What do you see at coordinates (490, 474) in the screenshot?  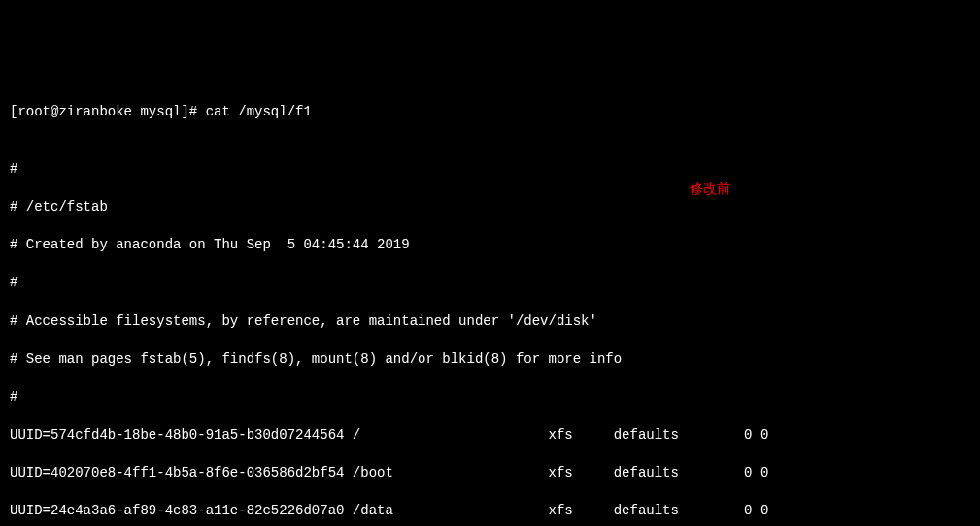 I see `fstab-row: UUID=402070e8-4ff1-4b5a-8f6e-036586d2bf5…` at bounding box center [490, 474].